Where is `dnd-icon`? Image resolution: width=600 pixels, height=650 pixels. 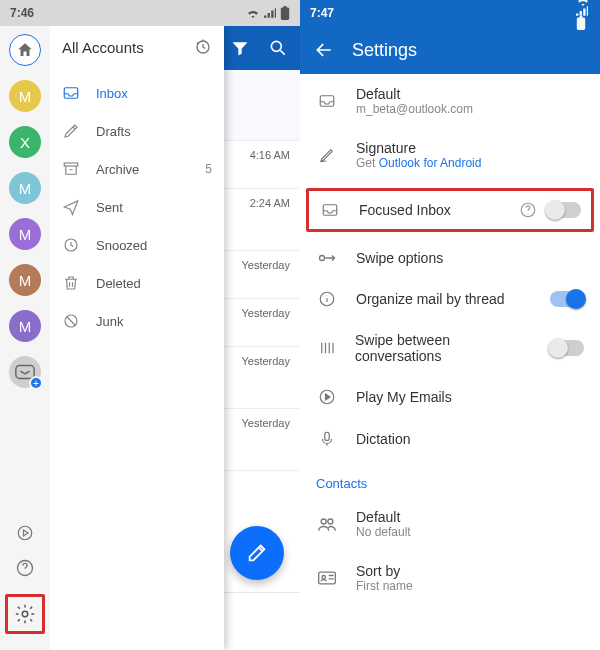
dnd-icon is located at coordinates (203, 47).